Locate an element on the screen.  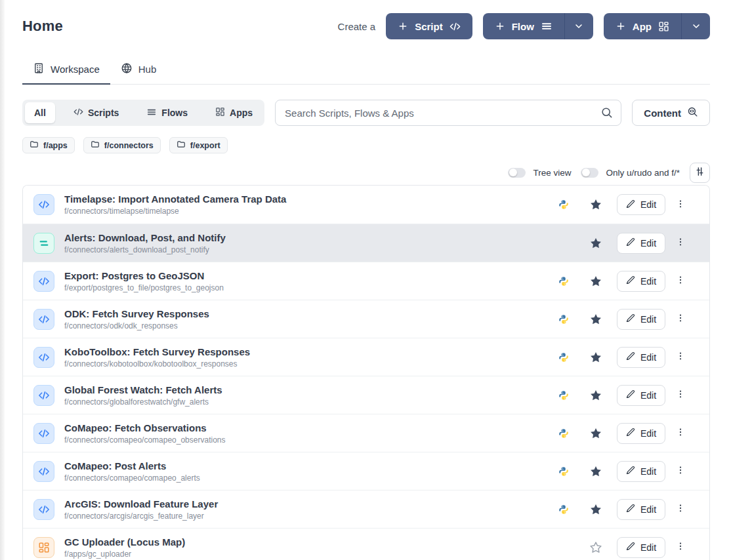
item-path: f/connectors/timelapse/timelapse is located at coordinates (311, 211).